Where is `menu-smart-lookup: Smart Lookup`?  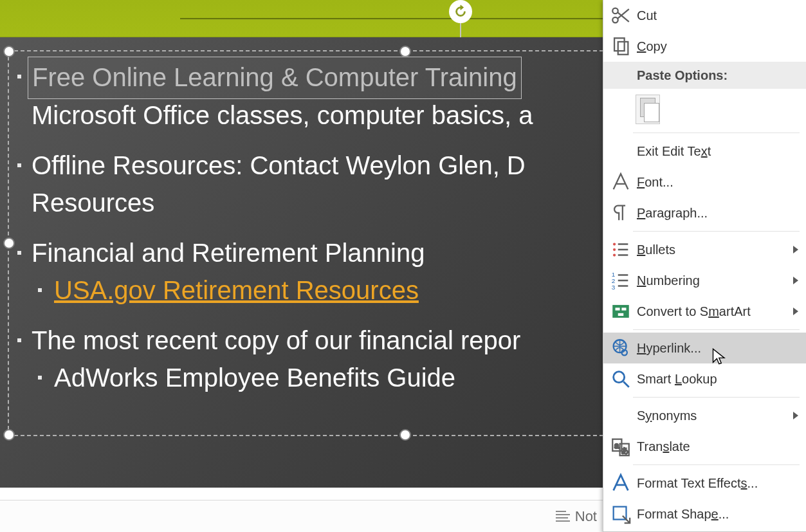 menu-smart-lookup: Smart Lookup is located at coordinates (705, 379).